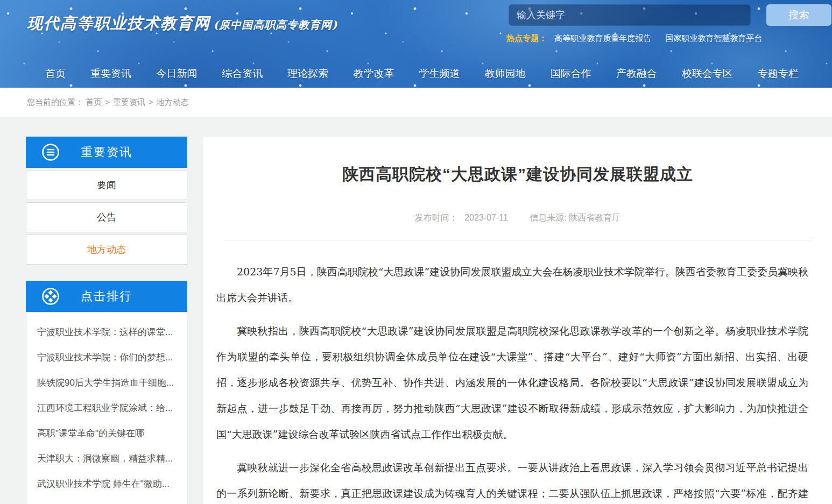  I want to click on hot-topic-link: 高等职业教育质量年度报告, so click(603, 38).